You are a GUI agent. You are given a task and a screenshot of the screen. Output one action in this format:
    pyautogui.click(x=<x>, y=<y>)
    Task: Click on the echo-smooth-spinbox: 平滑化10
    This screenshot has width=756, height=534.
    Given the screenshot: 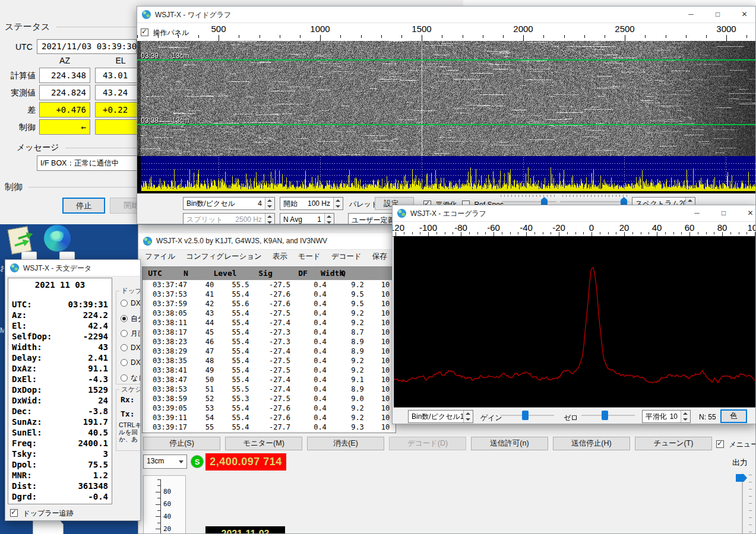 What is the action you would take?
    pyautogui.click(x=666, y=417)
    